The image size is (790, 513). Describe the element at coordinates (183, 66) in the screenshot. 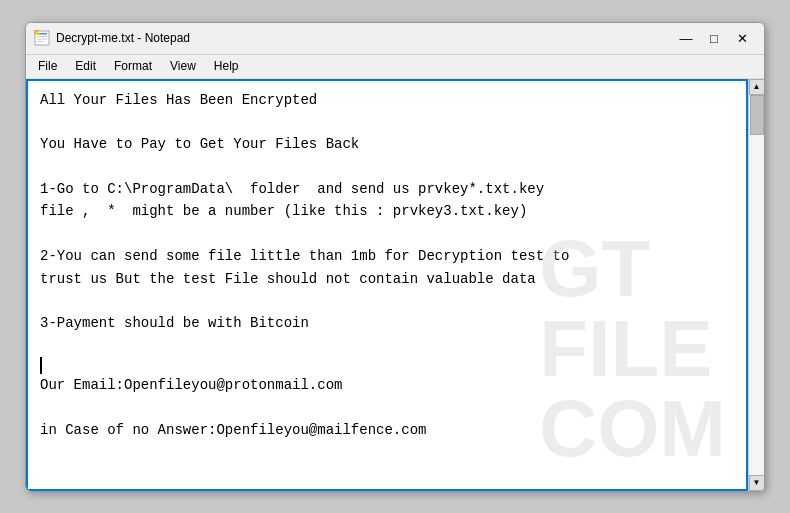

I see `menu-view: View` at that location.